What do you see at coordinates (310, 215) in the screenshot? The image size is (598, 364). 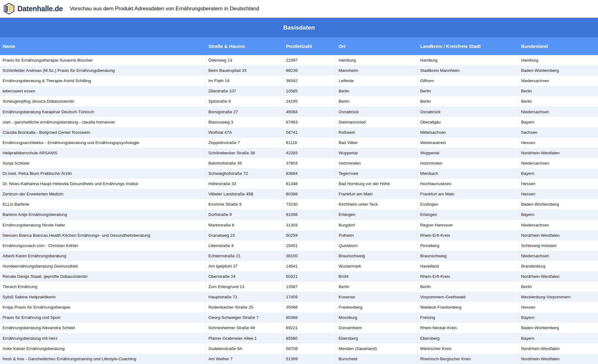 I see `table-cell: 91056` at bounding box center [310, 215].